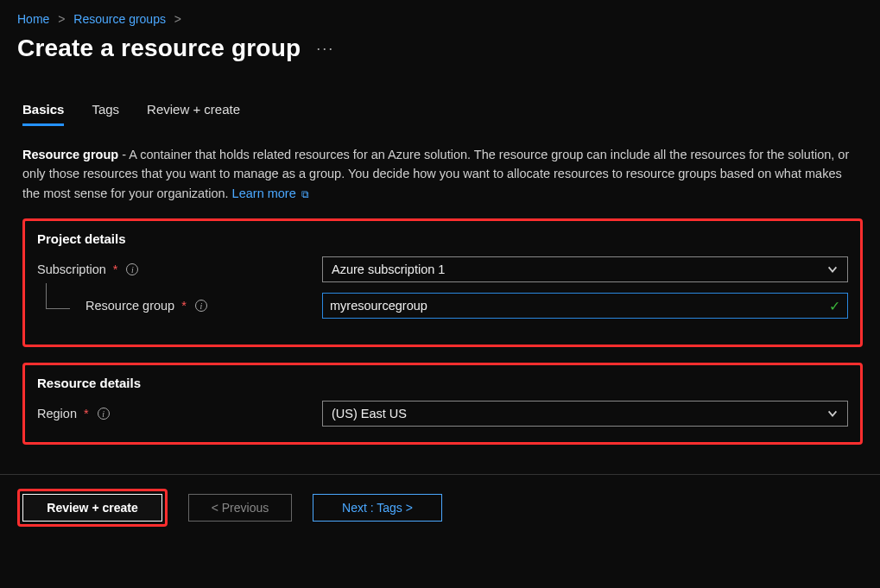  What do you see at coordinates (180, 414) in the screenshot?
I see `region-label: Region * i` at bounding box center [180, 414].